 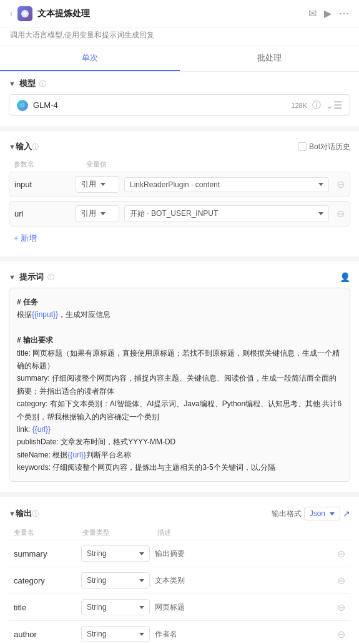 What do you see at coordinates (180, 302) in the screenshot?
I see `prompt-line-1: # 任务` at bounding box center [180, 302].